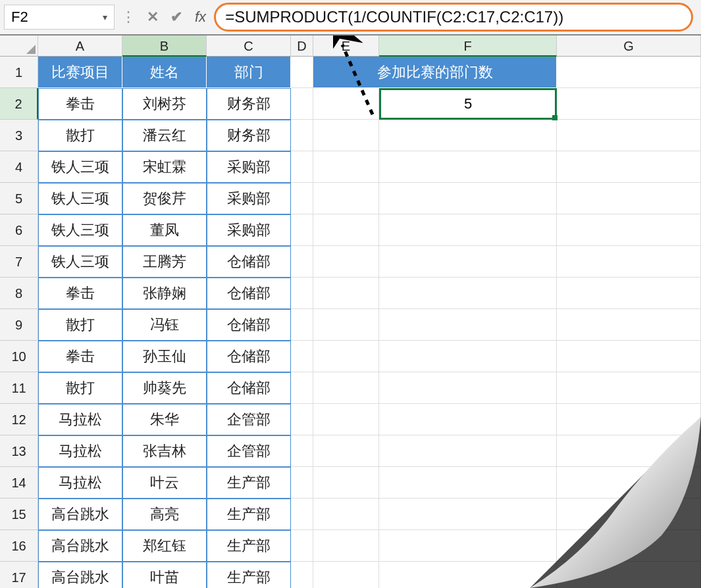 Image resolution: width=701 pixels, height=588 pixels. What do you see at coordinates (80, 46) in the screenshot?
I see `col-header-A: A` at bounding box center [80, 46].